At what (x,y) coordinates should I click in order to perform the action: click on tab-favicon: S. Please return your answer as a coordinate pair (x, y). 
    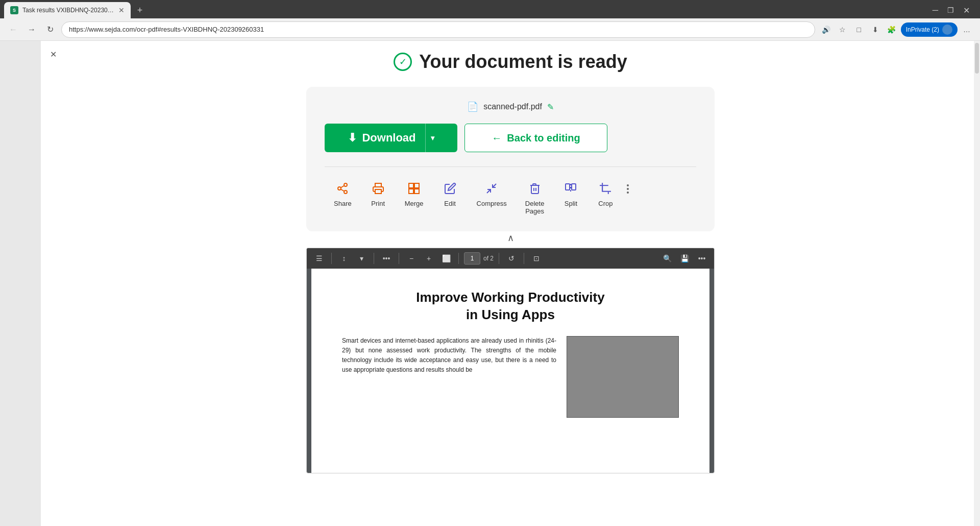
    Looking at the image, I should click on (14, 10).